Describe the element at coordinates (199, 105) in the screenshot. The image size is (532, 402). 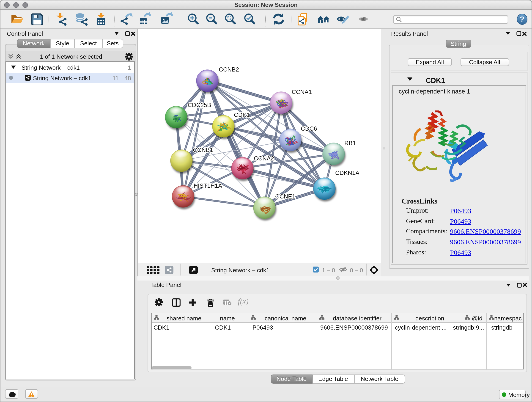
I see `svg-text: CDC25B` at that location.